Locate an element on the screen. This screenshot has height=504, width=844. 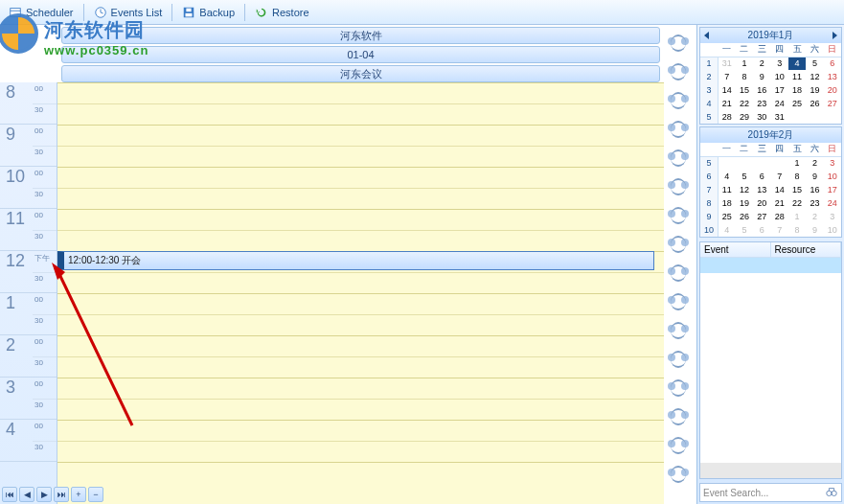
evlist-row is located at coordinates (770, 265).